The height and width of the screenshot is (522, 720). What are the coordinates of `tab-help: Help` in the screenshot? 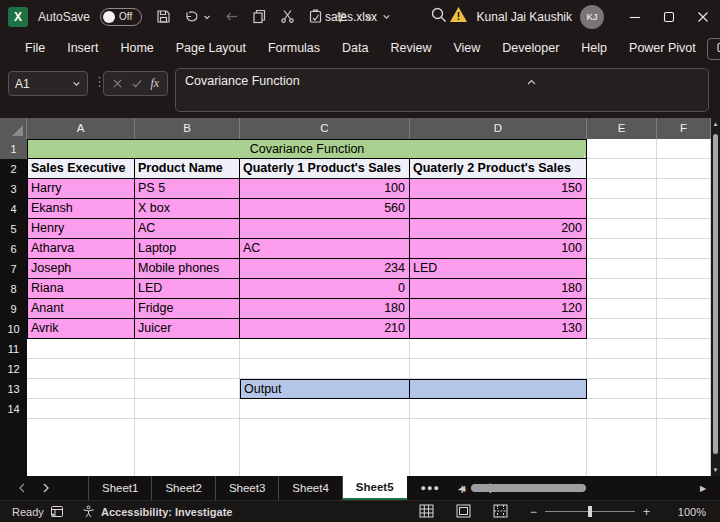 It's located at (594, 48).